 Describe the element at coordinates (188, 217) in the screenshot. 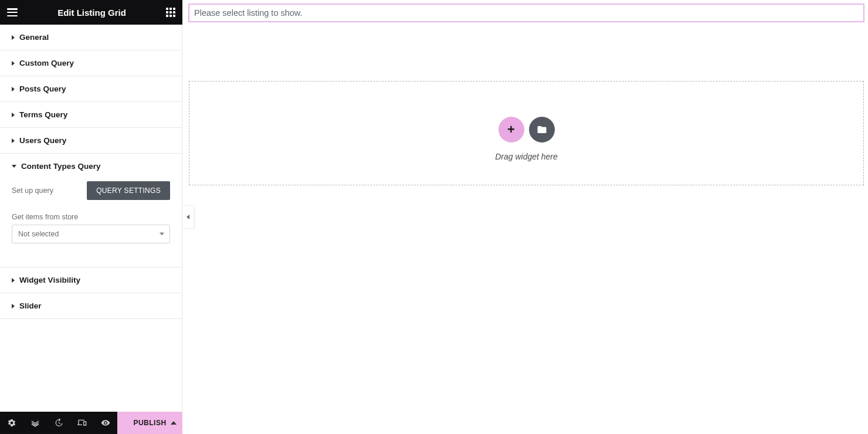

I see `chevron-left-icon` at that location.